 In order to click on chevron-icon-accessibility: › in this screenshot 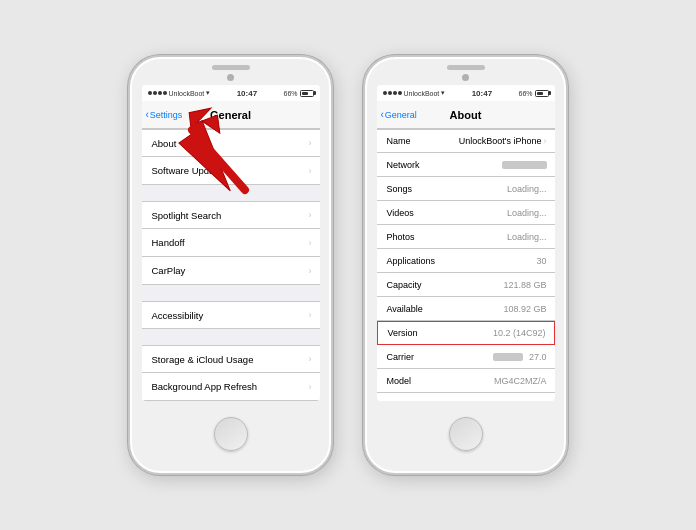, I will do `click(310, 315)`.